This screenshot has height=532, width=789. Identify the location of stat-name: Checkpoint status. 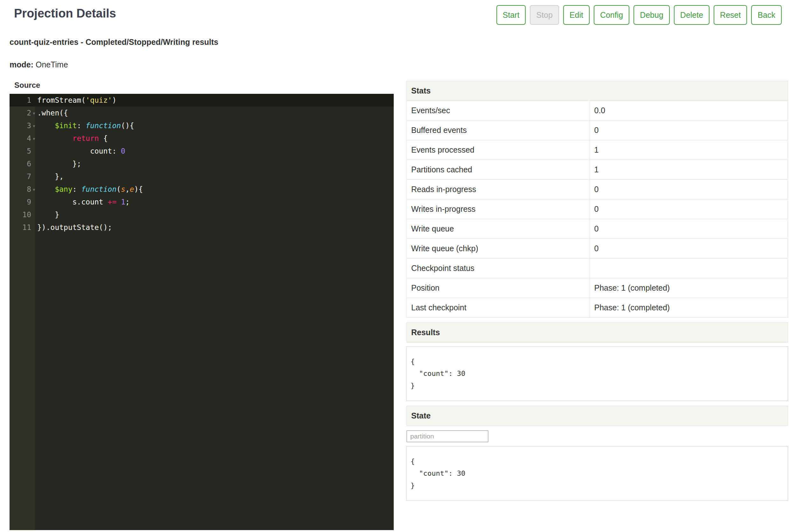
(498, 268).